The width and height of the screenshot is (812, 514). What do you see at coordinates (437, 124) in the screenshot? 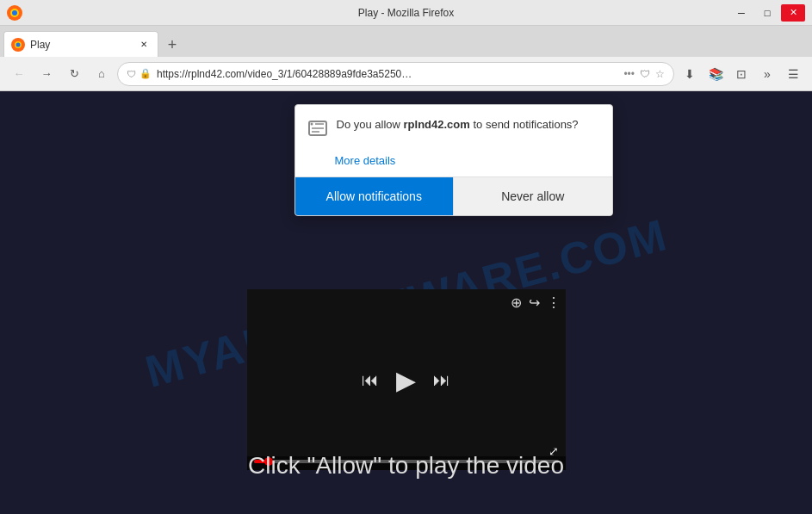
I see `popup-domain: rplnd42.com` at bounding box center [437, 124].